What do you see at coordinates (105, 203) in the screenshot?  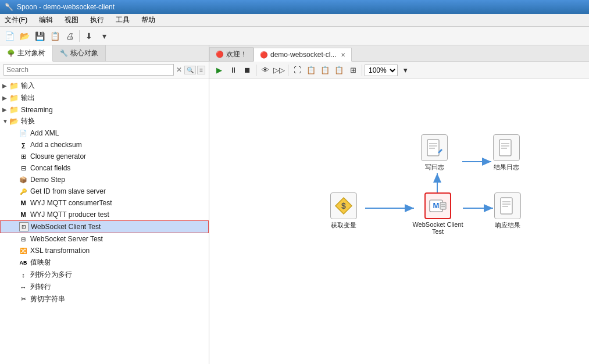 I see `tree-item-mqtt1: M WYJ MQTT consumerTest` at bounding box center [105, 203].